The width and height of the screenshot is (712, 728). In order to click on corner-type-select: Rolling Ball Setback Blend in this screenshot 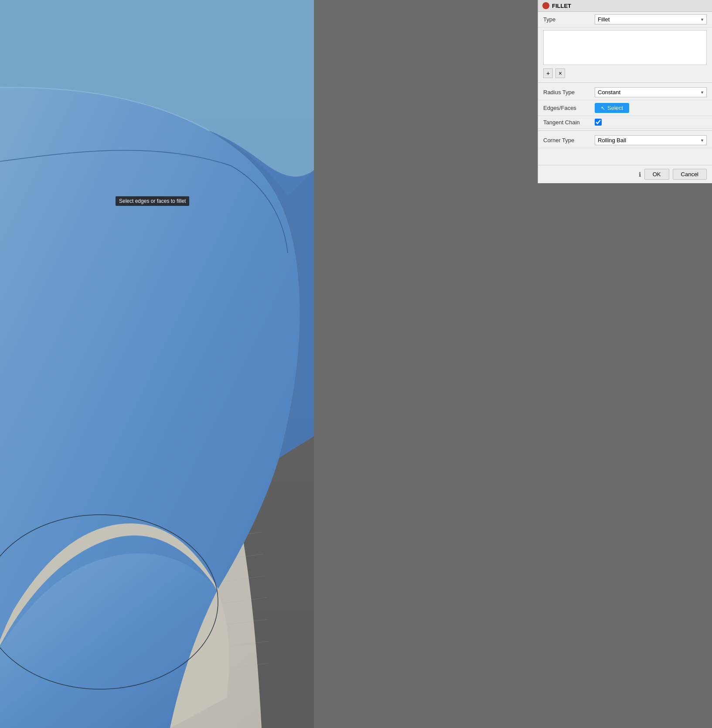, I will do `click(651, 140)`.